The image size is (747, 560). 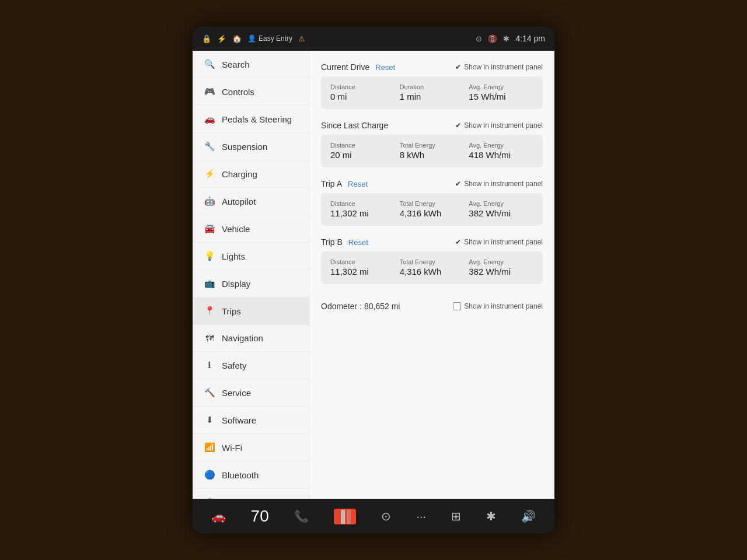 What do you see at coordinates (432, 202) in the screenshot?
I see `trip-a-section: Trip A Reset ✔ Show in instrument panel …` at bounding box center [432, 202].